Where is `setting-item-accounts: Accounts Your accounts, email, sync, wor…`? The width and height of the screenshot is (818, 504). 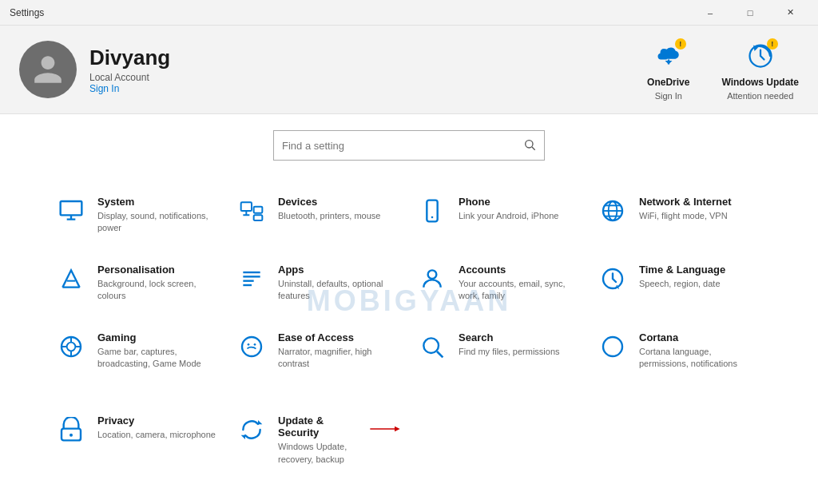
setting-item-accounts: Accounts Your accounts, email, sync, wor… is located at coordinates (499, 283).